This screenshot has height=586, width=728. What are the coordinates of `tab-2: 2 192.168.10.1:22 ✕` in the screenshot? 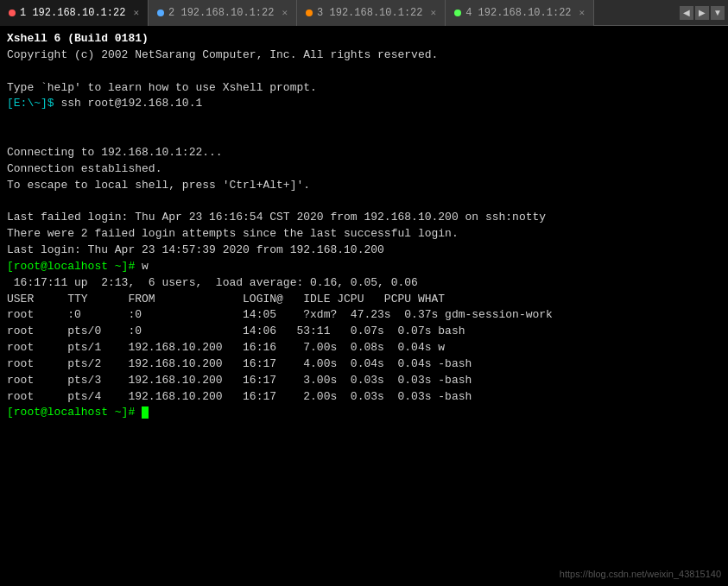 It's located at (223, 13).